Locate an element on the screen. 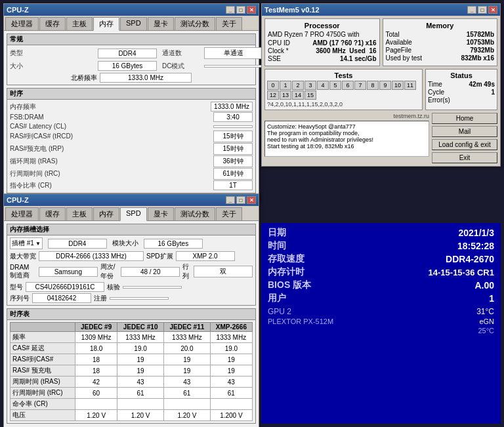  row-label-cell: RAS#到CAS# is located at coordinates (43, 359).